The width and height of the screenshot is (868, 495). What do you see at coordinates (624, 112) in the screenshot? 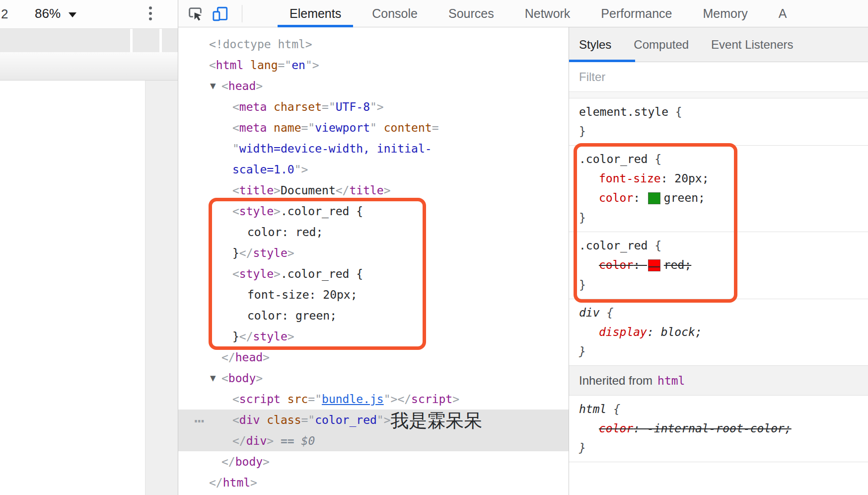
I see `rule-selector: element.style` at bounding box center [624, 112].